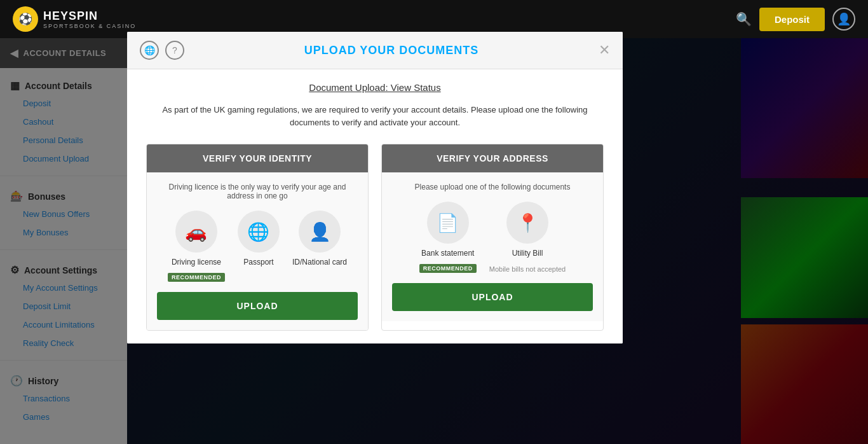  I want to click on utility-bill-label: Utility Bill, so click(527, 253).